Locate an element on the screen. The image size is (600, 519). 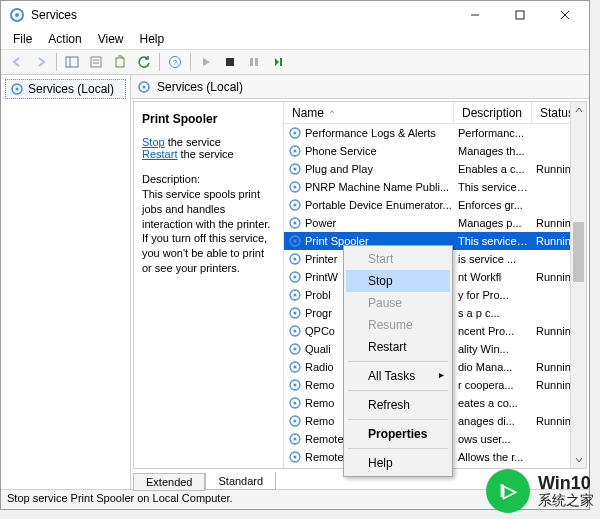
service-row: PNRP Machine Name Publi...This service .… is located at coordinates (435, 187).